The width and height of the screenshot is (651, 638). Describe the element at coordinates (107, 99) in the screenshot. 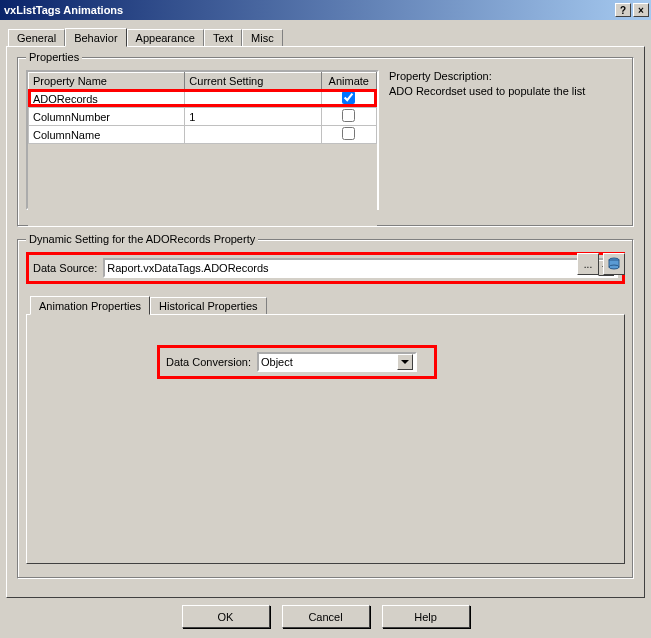

I see `cell-property-name: ADORecords` at that location.